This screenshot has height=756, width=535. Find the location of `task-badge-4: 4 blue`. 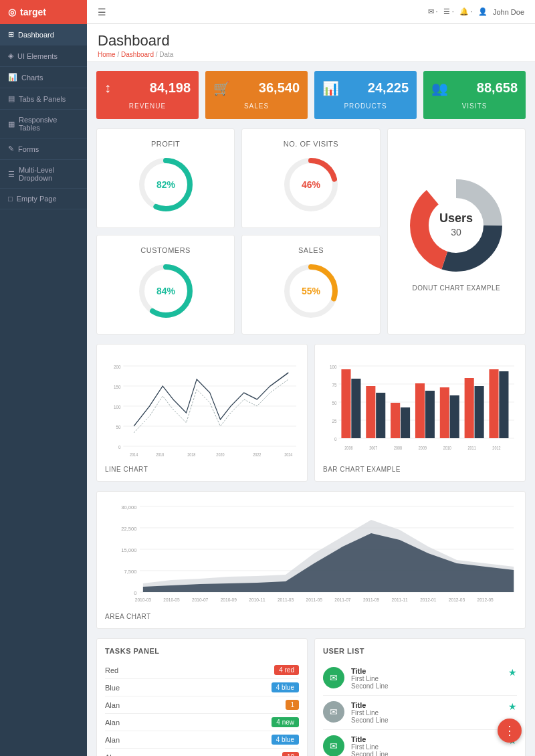

task-badge-4: 4 blue is located at coordinates (285, 740).